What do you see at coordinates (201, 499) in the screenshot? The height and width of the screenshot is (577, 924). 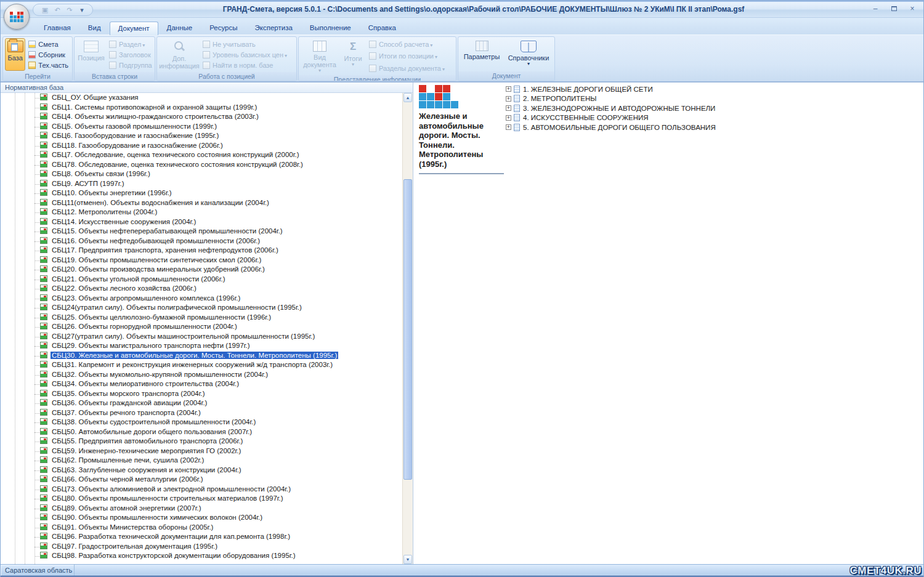 I see `base-tree-item: СБЦ80. Объекты промышленности строительн…` at bounding box center [201, 499].